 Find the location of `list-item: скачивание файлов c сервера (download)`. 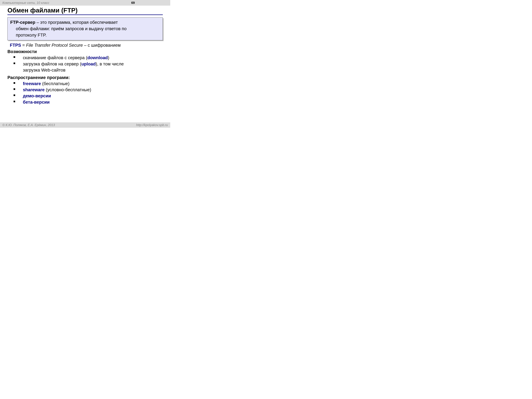

list-item: скачивание файлов c сервера (download) is located at coordinates (88, 58).